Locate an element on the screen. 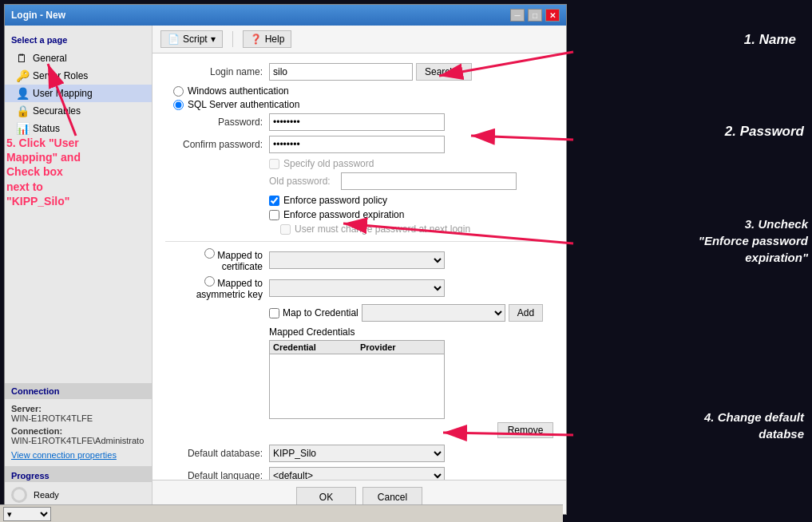  sidebar-item-securables: 🔒 Securables is located at coordinates (78, 111).